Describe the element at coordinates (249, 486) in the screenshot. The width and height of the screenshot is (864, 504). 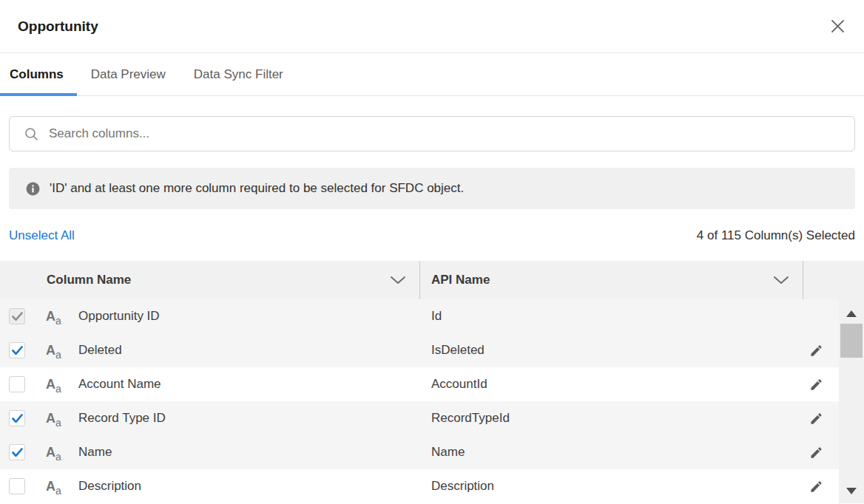
I see `column-name-cell: Description` at that location.